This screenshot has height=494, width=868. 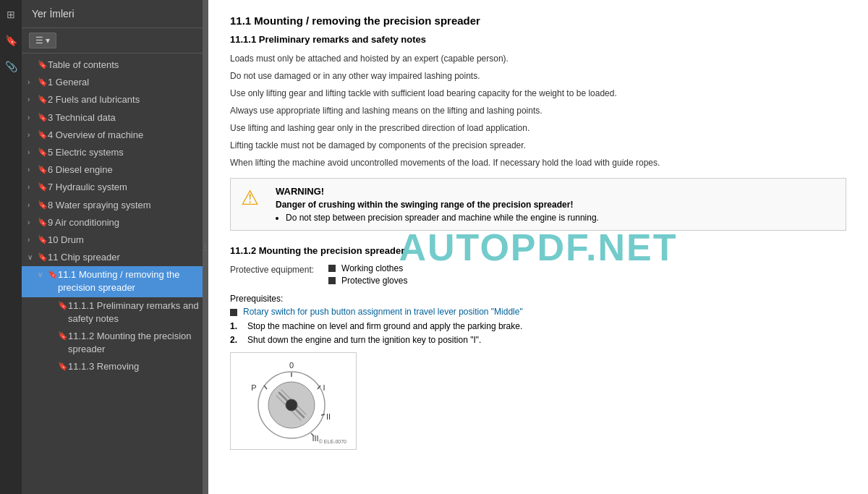 What do you see at coordinates (123, 135) in the screenshot?
I see `sidebar-item-4: ›🔖4 Overview of machine` at bounding box center [123, 135].